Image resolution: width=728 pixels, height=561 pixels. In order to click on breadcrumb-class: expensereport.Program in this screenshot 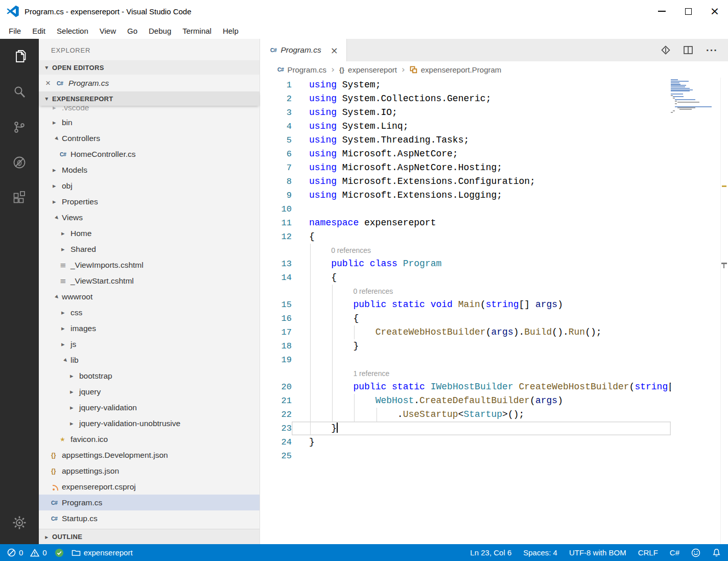, I will do `click(456, 69)`.